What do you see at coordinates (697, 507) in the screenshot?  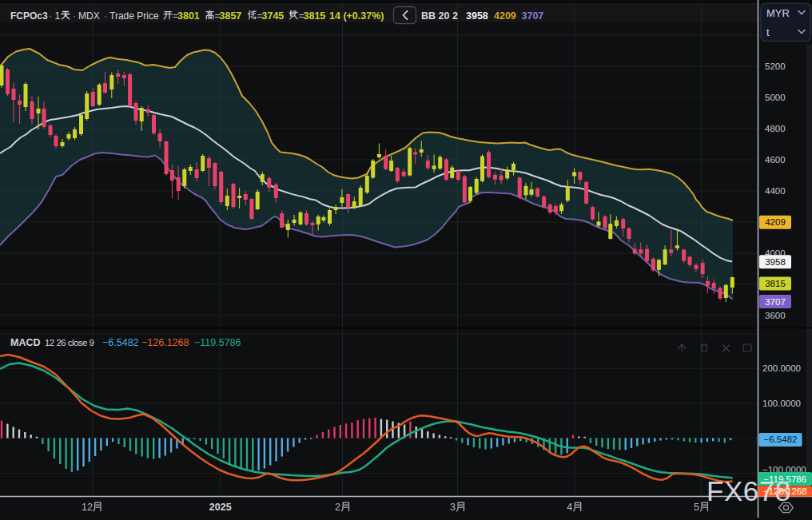 I see `svg-text: 5` at bounding box center [697, 507].